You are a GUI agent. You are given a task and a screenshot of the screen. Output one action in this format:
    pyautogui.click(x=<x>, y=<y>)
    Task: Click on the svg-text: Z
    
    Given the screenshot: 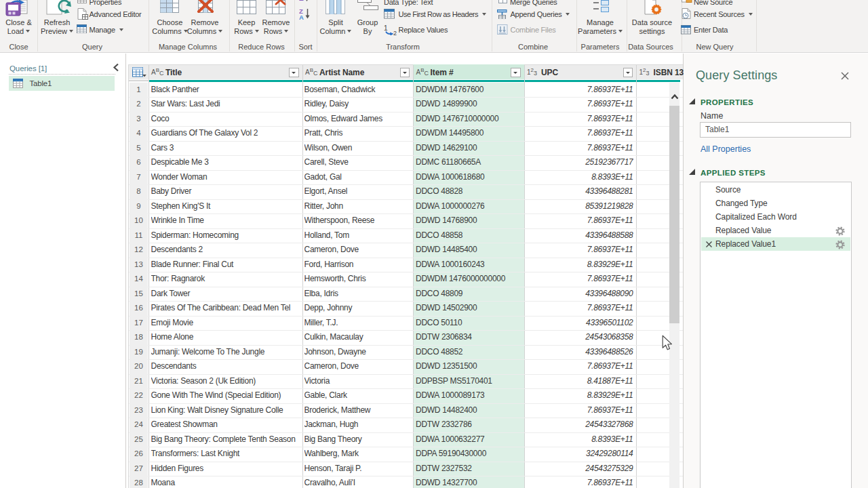 What is the action you would take?
    pyautogui.click(x=301, y=1)
    